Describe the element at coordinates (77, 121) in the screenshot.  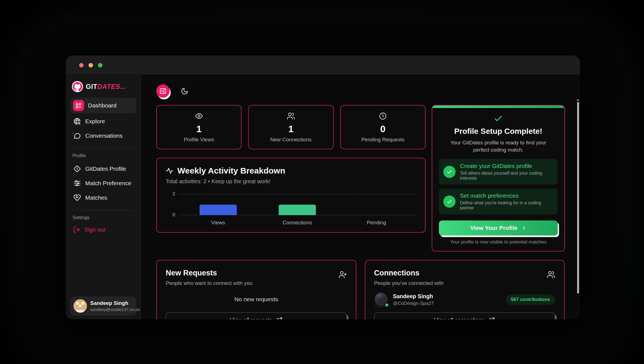
I see `explore-globe-search-icon` at that location.